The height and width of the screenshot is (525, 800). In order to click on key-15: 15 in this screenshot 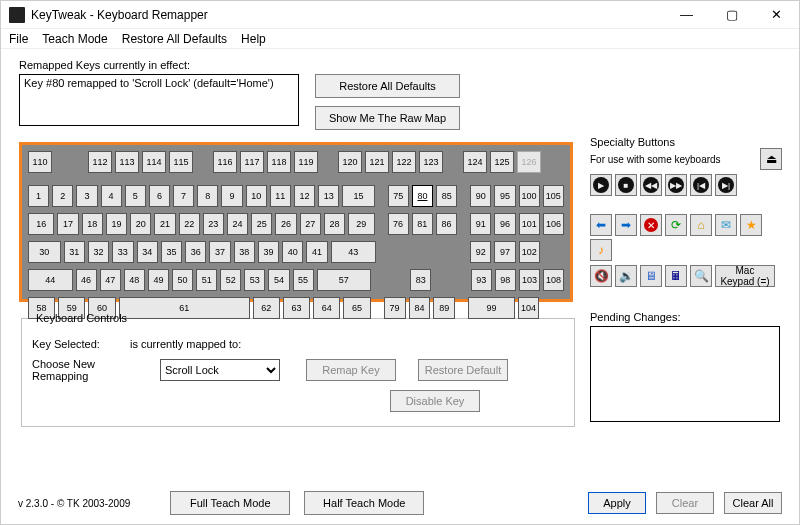, I will do `click(358, 196)`.